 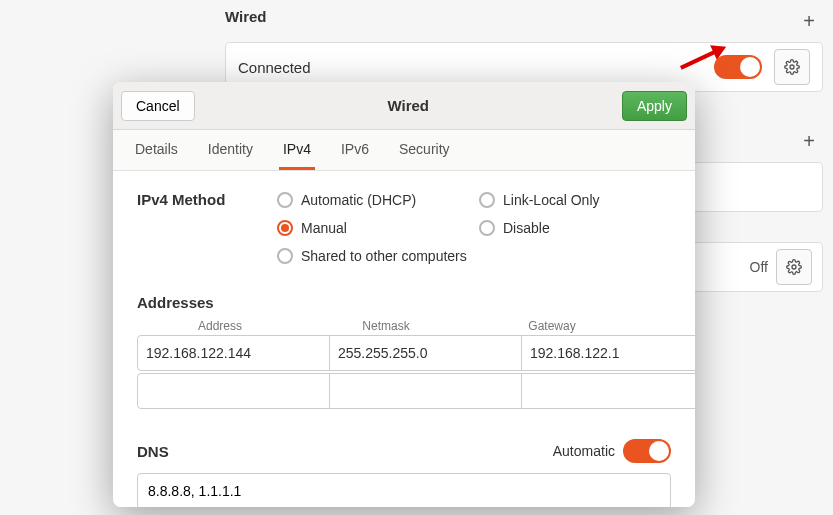 What do you see at coordinates (358, 200) in the screenshot?
I see `radio-label: Automatic (DHCP)` at bounding box center [358, 200].